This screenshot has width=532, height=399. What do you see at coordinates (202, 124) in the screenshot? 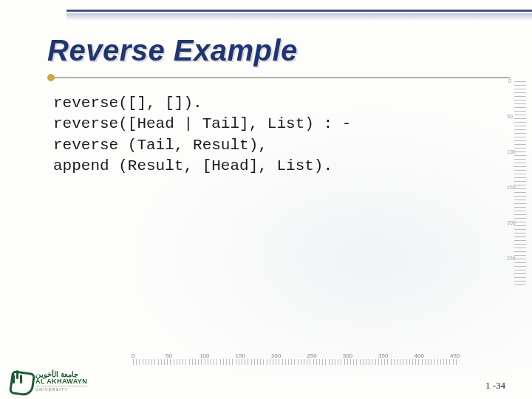
I see `code-line: reverse([Head | Tail], List) : -` at bounding box center [202, 124].